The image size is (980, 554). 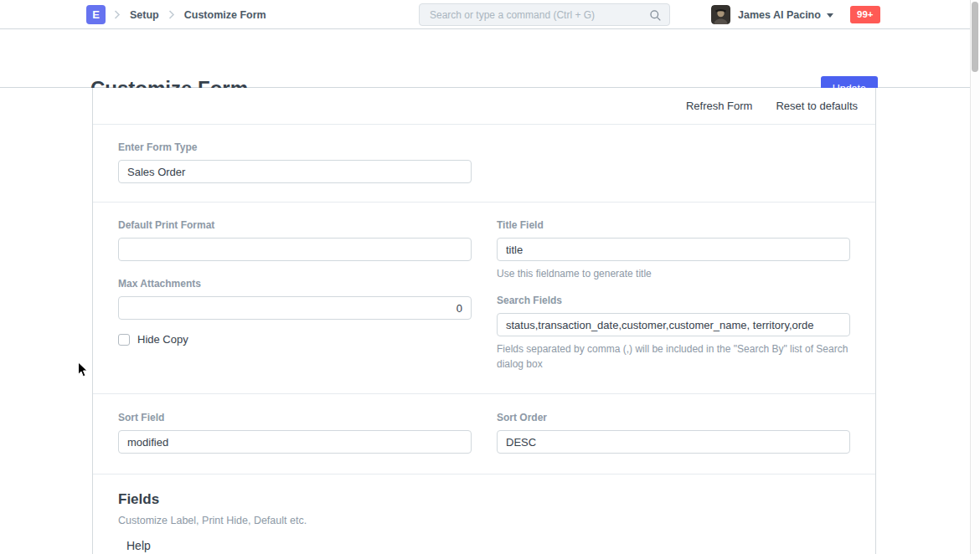 I want to click on notifications-badge: 99+, so click(x=865, y=15).